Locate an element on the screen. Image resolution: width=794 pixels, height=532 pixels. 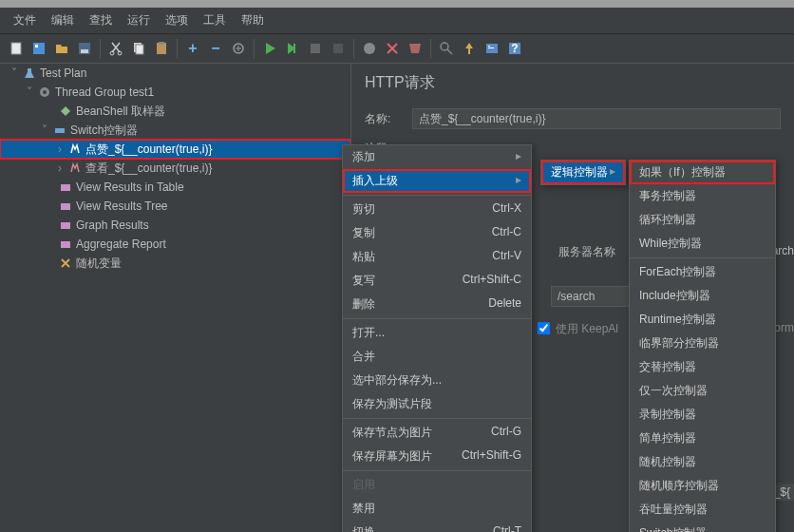
keepalive-label: 使用 KeepAl is located at coordinates (587, 329).